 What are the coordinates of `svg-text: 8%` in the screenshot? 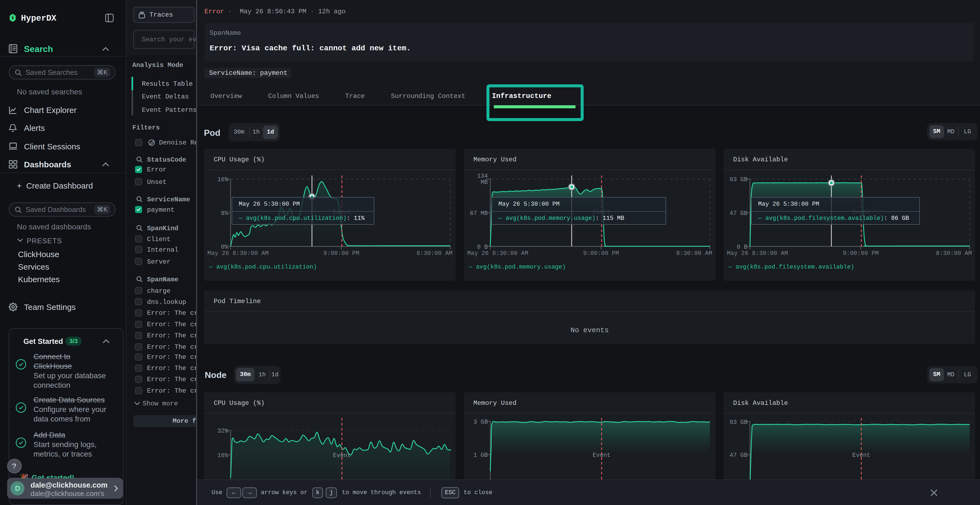 It's located at (224, 213).